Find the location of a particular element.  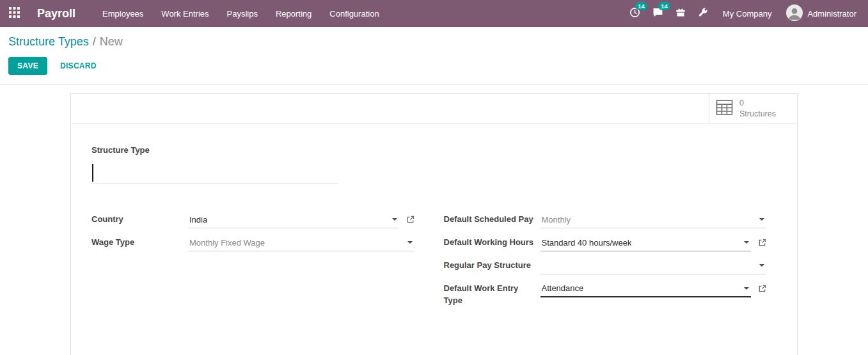

field-row-default-scheduled-pay: Default Scheduled Pay Monthly is located at coordinates (605, 220).